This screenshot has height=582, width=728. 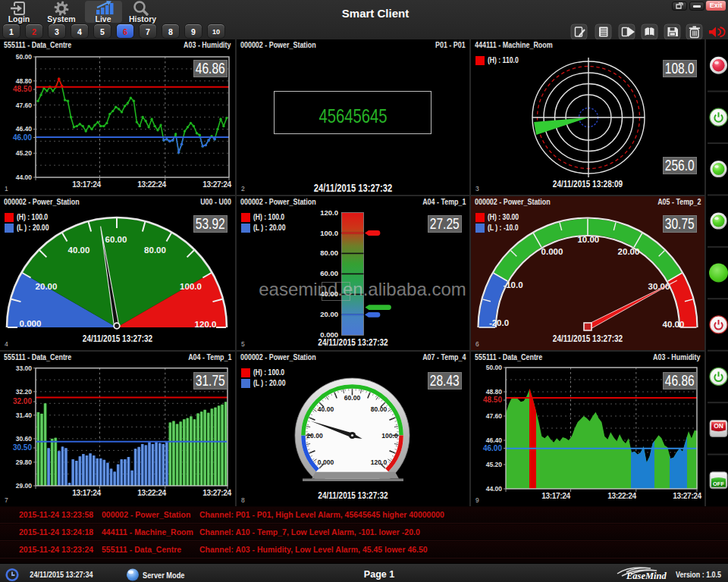 I want to click on svg-text: 33.00, so click(x=24, y=368).